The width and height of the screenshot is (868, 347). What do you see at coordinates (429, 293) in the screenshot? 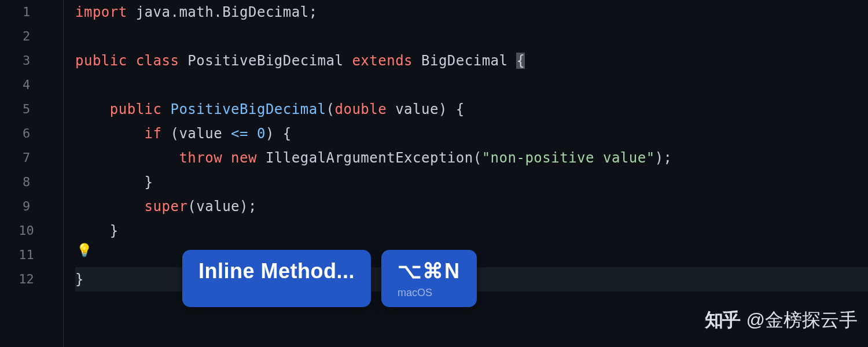
I see `shortcut-platform: macOS` at bounding box center [429, 293].